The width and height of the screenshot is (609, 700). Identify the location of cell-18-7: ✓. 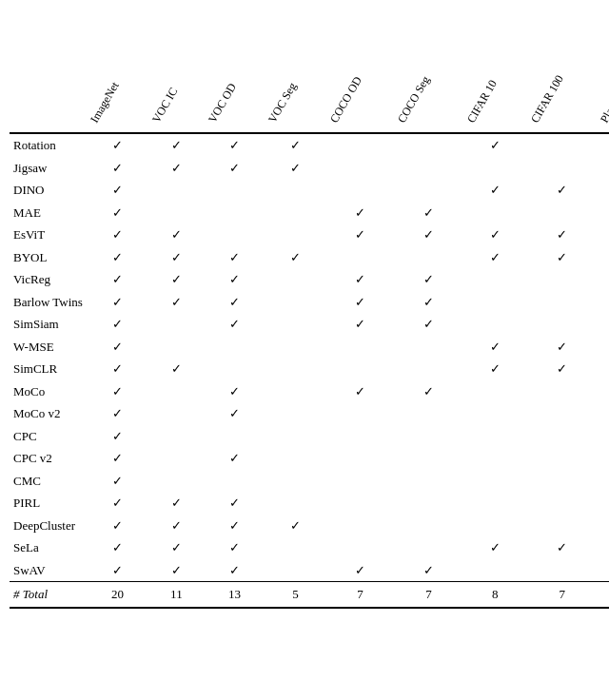
(561, 548).